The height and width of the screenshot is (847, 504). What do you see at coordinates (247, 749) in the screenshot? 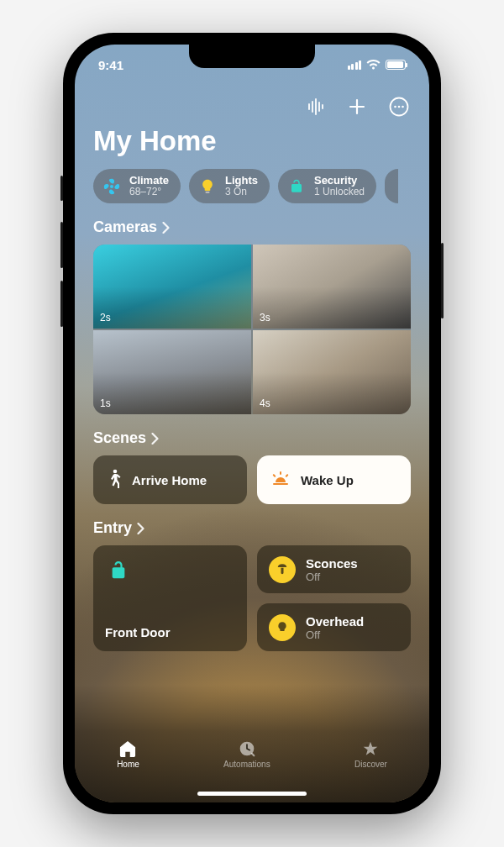
I see `clock-icon` at bounding box center [247, 749].